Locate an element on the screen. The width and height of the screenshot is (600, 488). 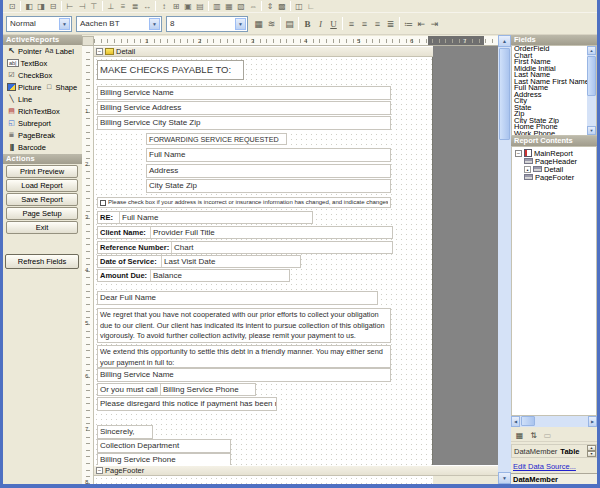
align-rights-icon: ⊤ is located at coordinates (94, 6).